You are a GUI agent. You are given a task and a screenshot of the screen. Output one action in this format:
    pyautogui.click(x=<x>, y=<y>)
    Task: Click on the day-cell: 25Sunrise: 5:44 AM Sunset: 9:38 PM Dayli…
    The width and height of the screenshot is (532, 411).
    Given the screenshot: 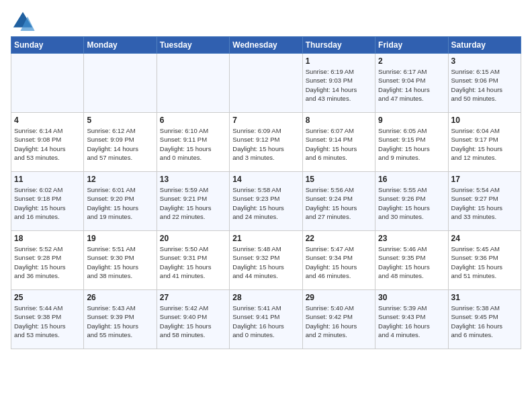 What is the action you would take?
    pyautogui.click(x=48, y=320)
    